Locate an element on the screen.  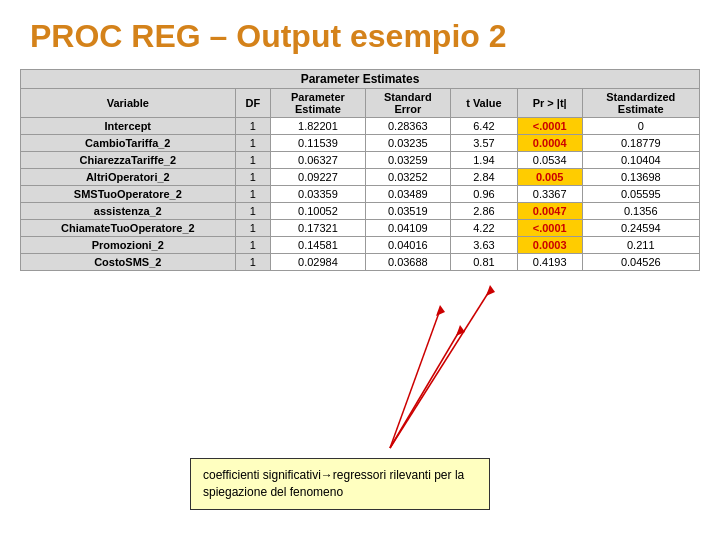
cell-stdest: 0.13698 is located at coordinates (640, 178).